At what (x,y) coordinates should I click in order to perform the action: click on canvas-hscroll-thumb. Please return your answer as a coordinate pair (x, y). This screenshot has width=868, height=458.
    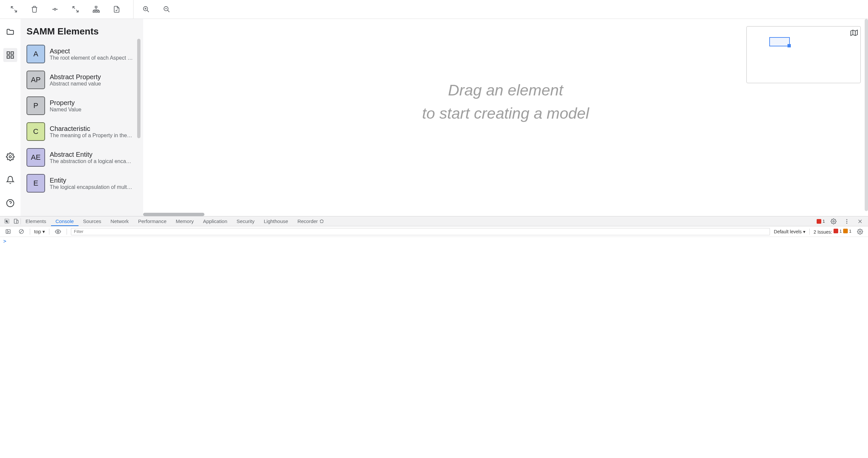
    Looking at the image, I should click on (174, 214).